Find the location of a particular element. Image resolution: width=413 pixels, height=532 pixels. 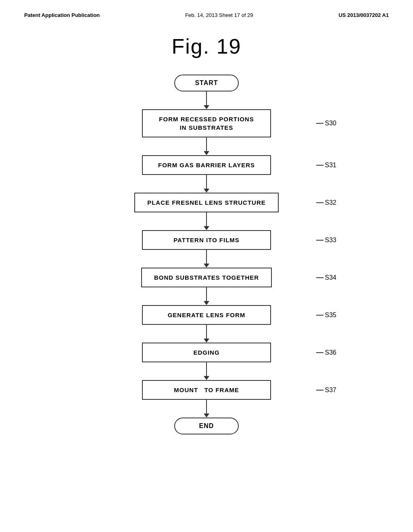

step-s32-row: PLACE FRESNEL LENS STRUCTURE S32 is located at coordinates (206, 202).